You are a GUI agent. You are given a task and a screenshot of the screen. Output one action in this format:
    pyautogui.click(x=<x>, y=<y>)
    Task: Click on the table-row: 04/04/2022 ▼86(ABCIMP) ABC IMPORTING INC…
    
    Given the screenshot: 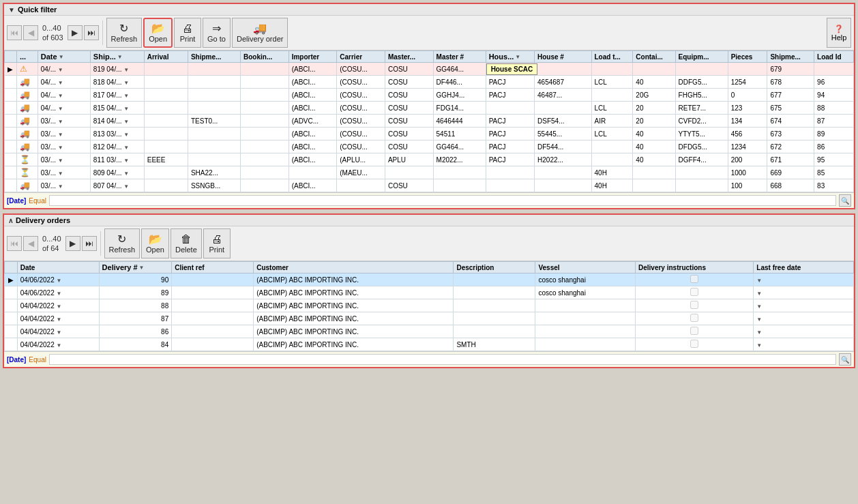 What is the action you would take?
    pyautogui.click(x=430, y=331)
    